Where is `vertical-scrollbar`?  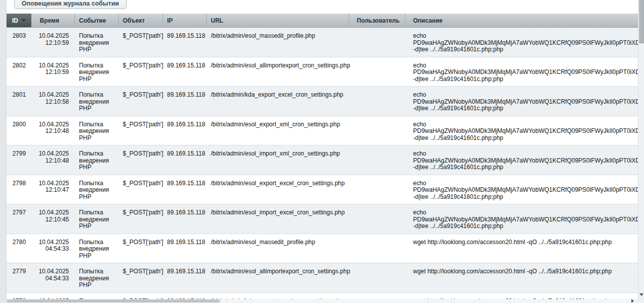
vertical-scrollbar is located at coordinates (641, 152).